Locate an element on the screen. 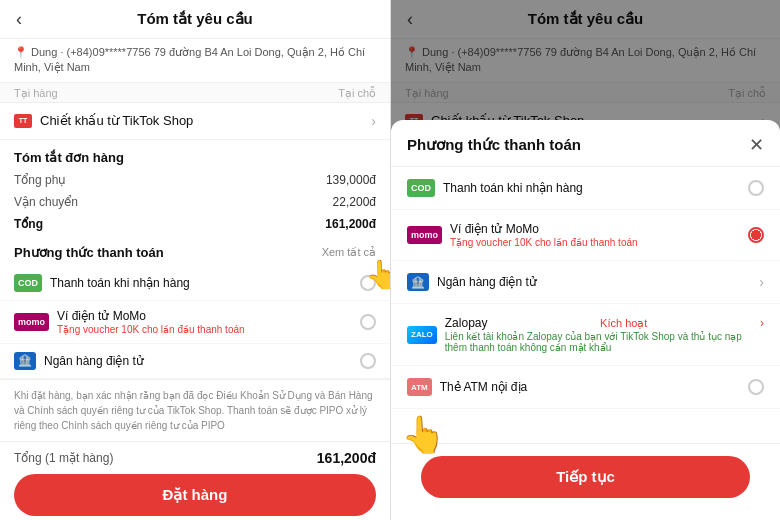 Image resolution: width=780 pixels, height=520 pixels. modal-title: Phương thức thanh toán is located at coordinates (494, 145).